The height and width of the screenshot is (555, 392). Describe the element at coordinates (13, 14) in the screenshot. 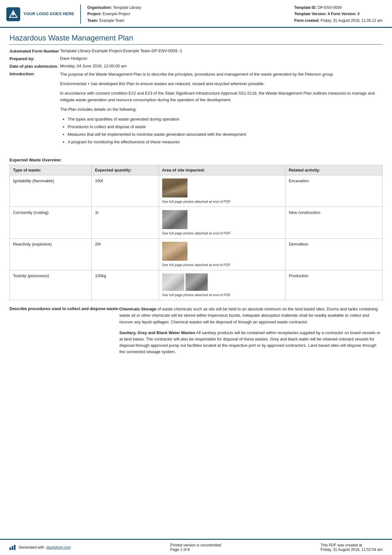

I see `logo-icon` at that location.